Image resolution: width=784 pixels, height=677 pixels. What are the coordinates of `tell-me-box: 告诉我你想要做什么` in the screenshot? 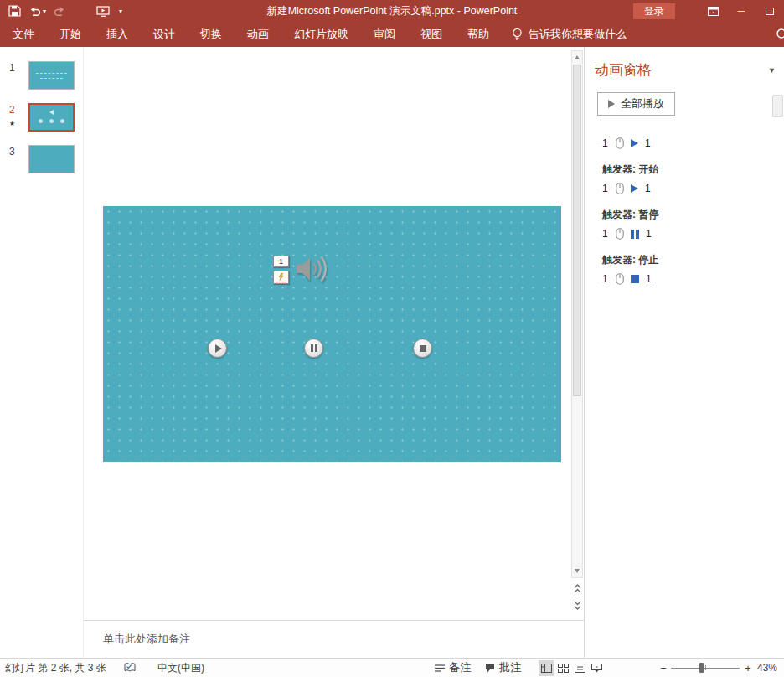 It's located at (570, 34).